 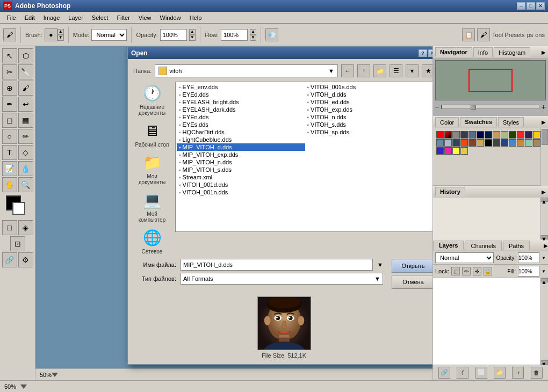 I want to click on file-item: ▪MIP_VITOH_n.dds, so click(x=241, y=162).